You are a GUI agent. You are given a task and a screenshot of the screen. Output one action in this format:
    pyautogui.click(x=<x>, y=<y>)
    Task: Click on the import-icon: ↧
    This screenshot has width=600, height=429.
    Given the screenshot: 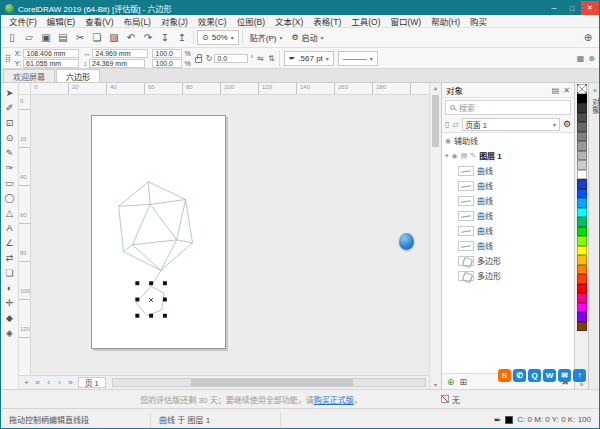 What is the action you would take?
    pyautogui.click(x=165, y=38)
    